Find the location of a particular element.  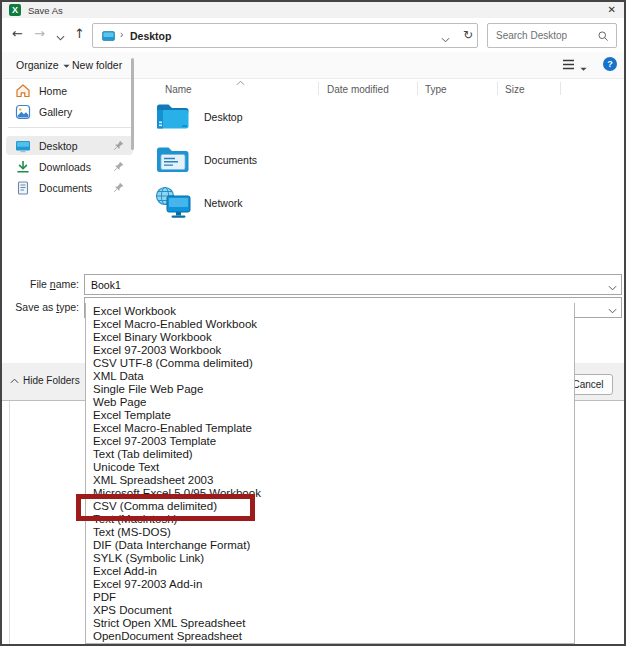

list-view-icon is located at coordinates (568, 66).